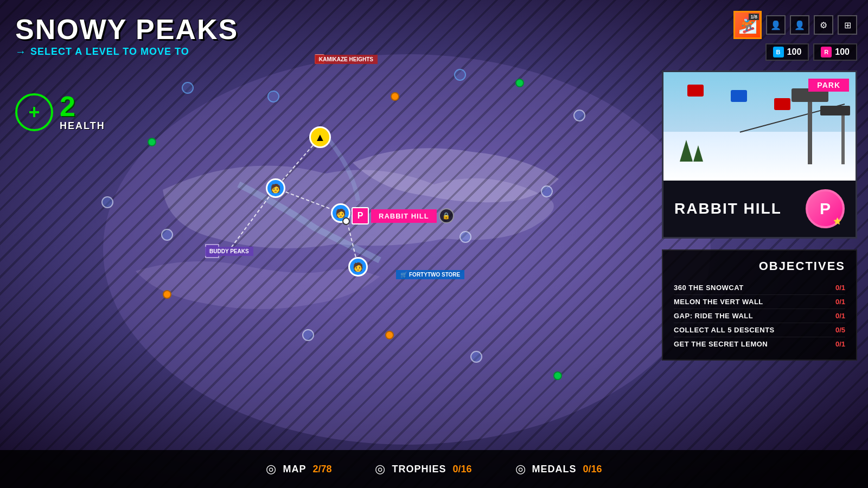 Image resolution: width=868 pixels, height=488 pixels. What do you see at coordinates (824, 25) in the screenshot?
I see `gear-icon: ⚙` at bounding box center [824, 25].